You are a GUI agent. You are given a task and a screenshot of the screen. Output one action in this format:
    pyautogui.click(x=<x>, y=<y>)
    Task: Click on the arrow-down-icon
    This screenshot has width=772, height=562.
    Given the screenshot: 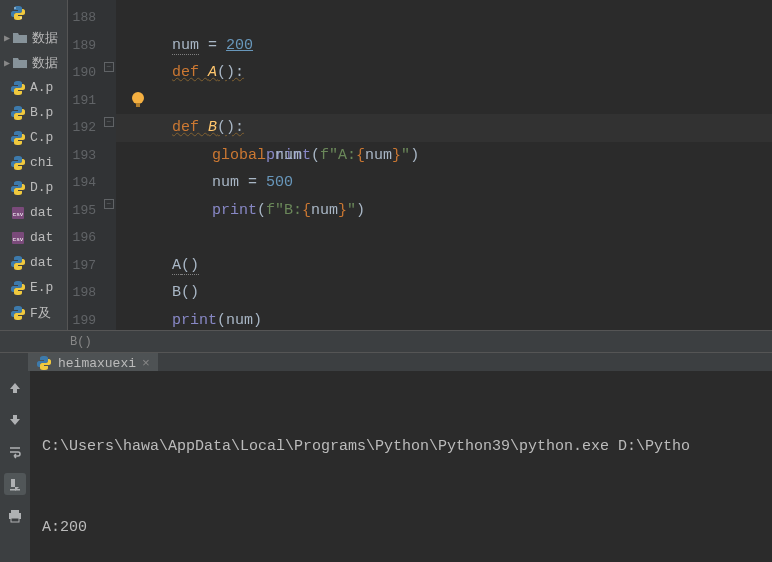 What is the action you would take?
    pyautogui.click(x=15, y=420)
    